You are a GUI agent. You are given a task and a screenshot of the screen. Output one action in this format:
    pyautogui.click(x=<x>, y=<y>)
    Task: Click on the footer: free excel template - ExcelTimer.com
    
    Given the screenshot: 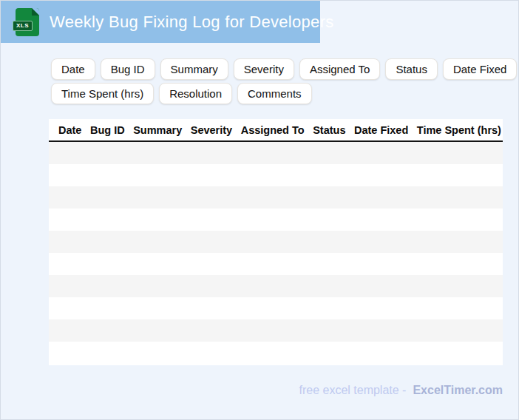 What is the action you would take?
    pyautogui.click(x=401, y=390)
    